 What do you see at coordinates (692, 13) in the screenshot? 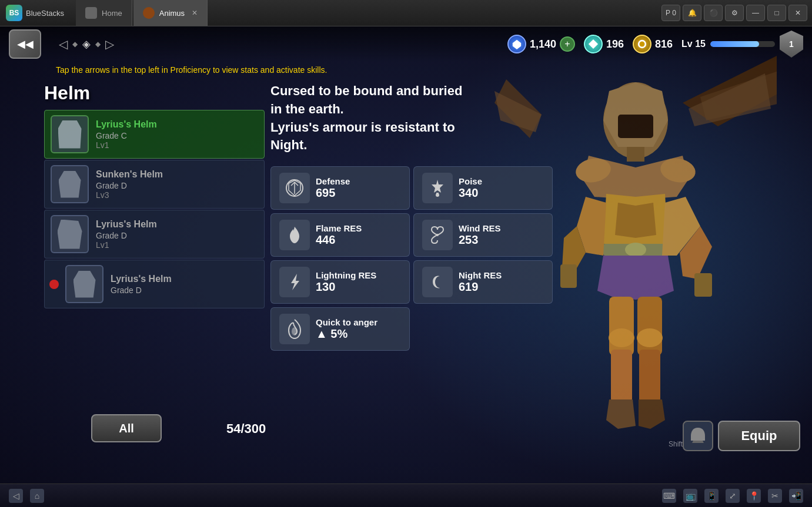
I see `notification-btn: 🔔` at bounding box center [692, 13].